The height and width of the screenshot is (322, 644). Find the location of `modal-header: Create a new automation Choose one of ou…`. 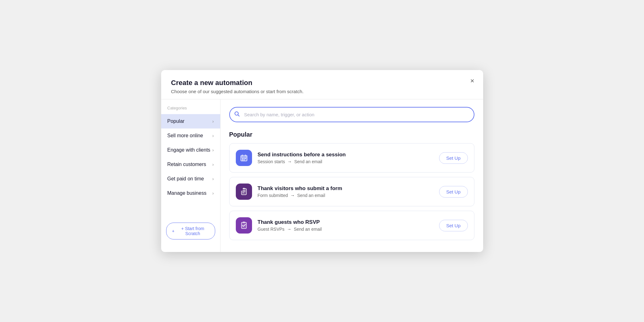

modal-header: Create a new automation Choose one of ou… is located at coordinates (322, 85).